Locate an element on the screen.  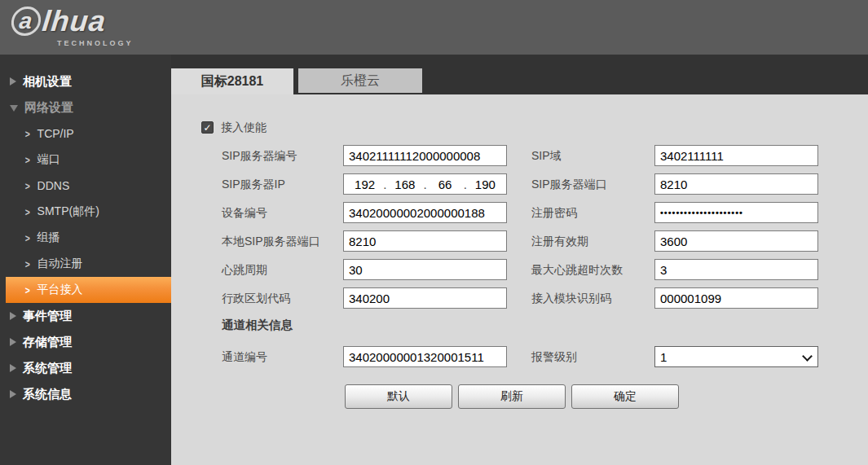
sidebar-item-label: SMTP(邮件) is located at coordinates (68, 212).